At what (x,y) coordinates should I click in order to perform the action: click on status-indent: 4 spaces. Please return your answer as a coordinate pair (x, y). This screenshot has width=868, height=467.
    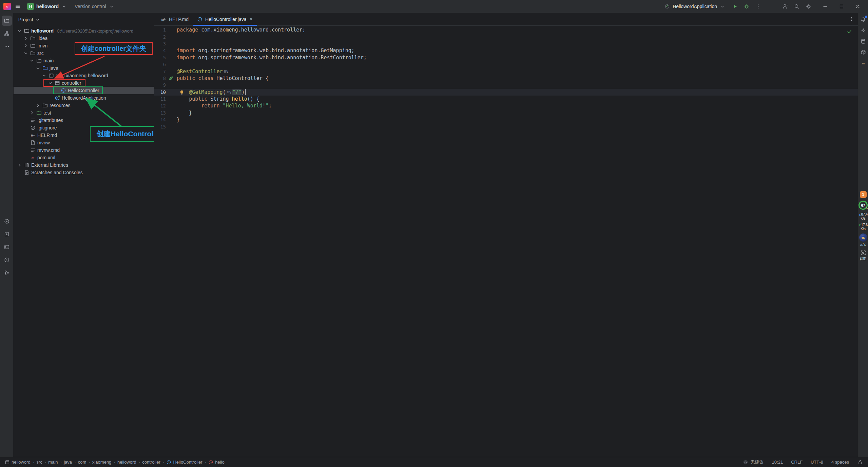
    Looking at the image, I should click on (840, 462).